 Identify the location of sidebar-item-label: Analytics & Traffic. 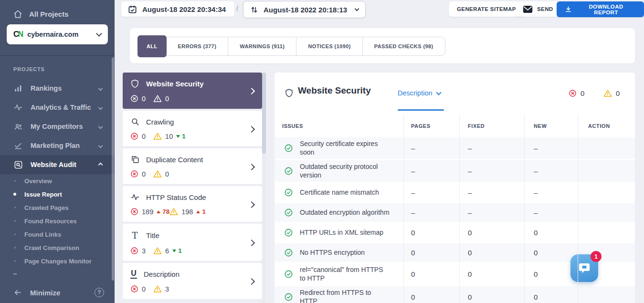
(61, 107).